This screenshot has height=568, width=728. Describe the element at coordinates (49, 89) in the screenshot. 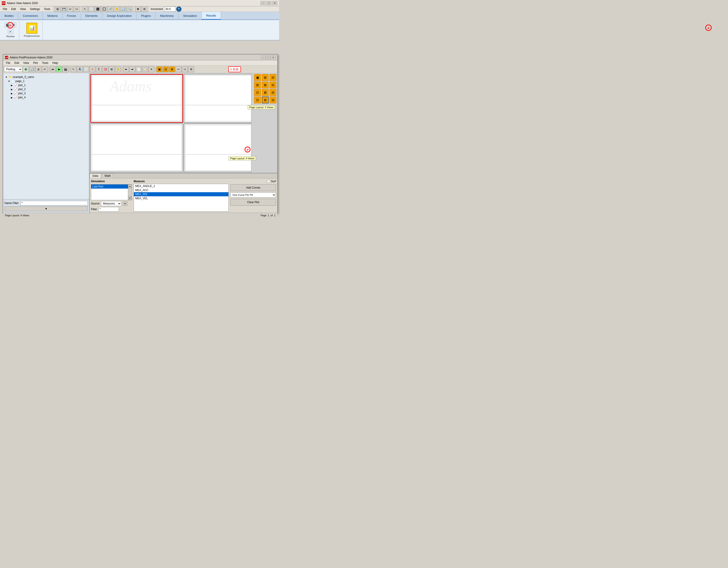

I see `tree-plot-2: ▶ 📈 plot_2` at that location.